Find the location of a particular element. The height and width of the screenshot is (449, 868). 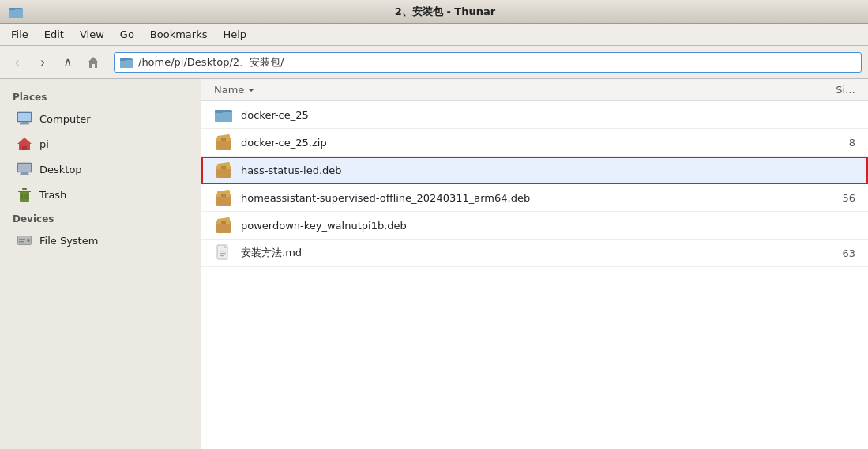

sidebar-item-computer: Computer is located at coordinates (100, 119).